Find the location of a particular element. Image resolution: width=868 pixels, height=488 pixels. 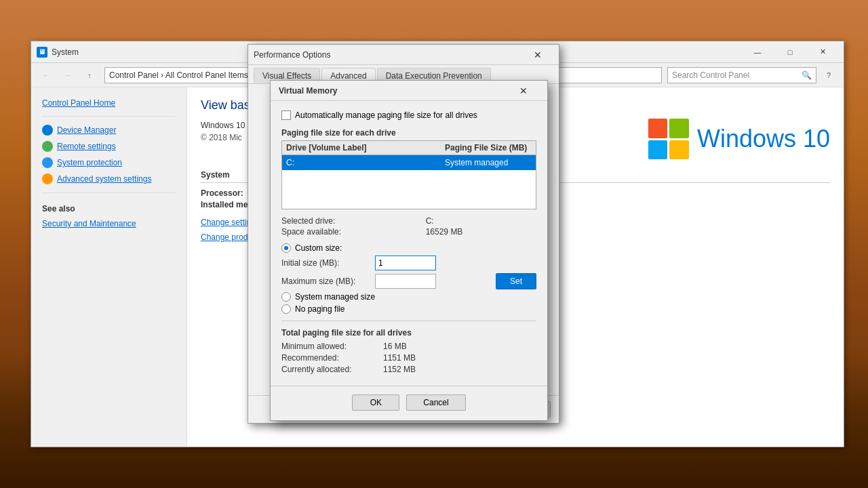

windows-logo is located at coordinates (669, 139).